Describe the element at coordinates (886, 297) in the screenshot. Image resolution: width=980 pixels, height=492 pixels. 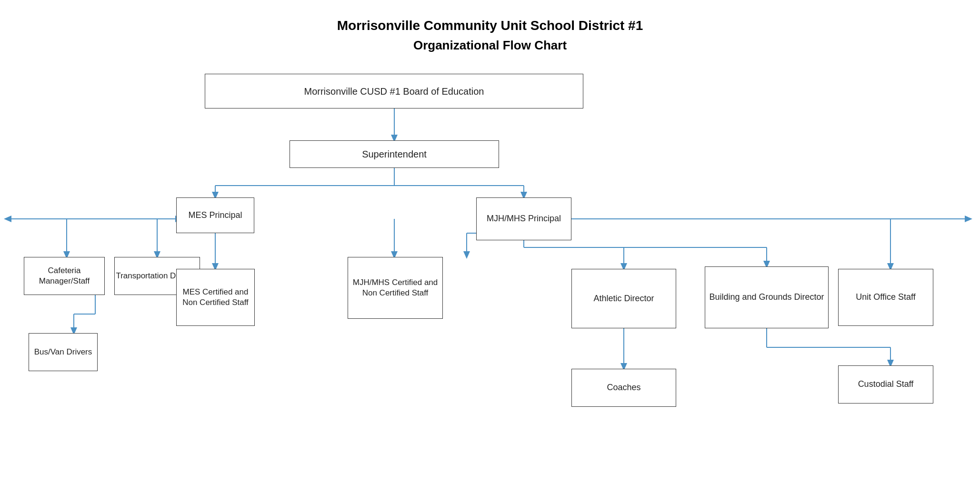
I see `unit-office-box: Unit Office Staff` at that location.